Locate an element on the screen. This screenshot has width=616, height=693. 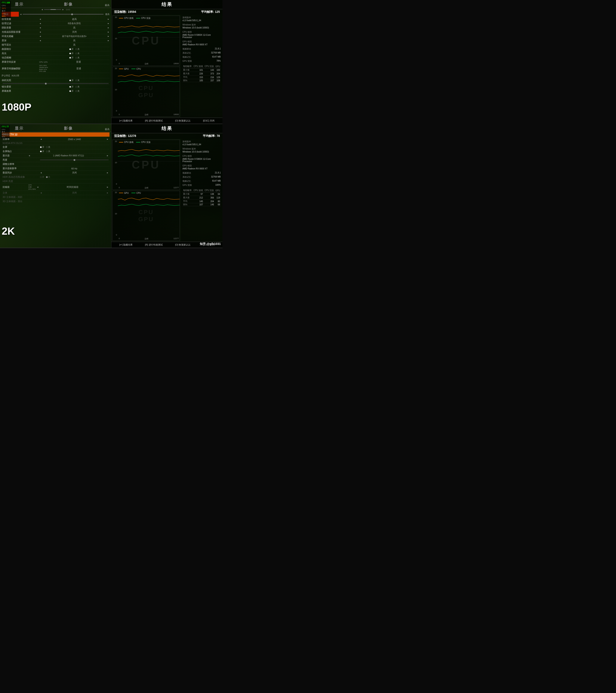
setting-hdr: HDR 高动态范围成像 开 关 is located at coordinates (56, 177).